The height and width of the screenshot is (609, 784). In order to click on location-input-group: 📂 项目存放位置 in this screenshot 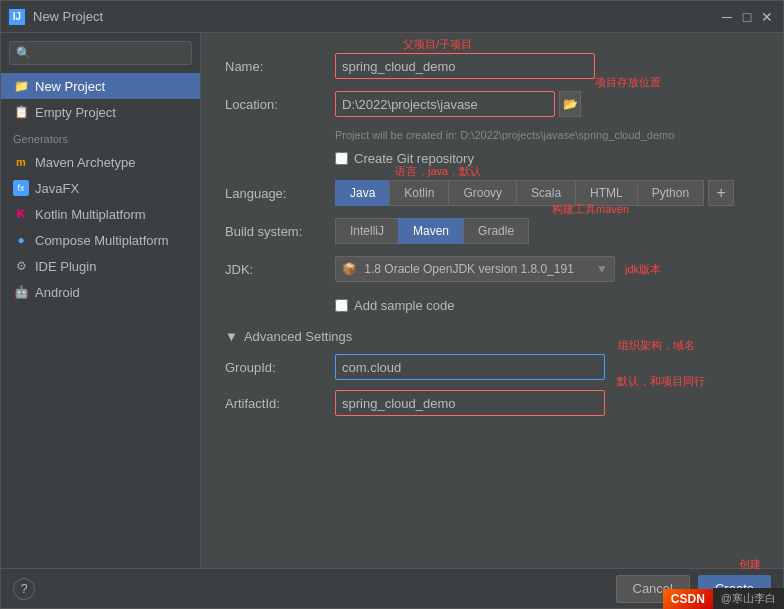, I will do `click(458, 104)`.